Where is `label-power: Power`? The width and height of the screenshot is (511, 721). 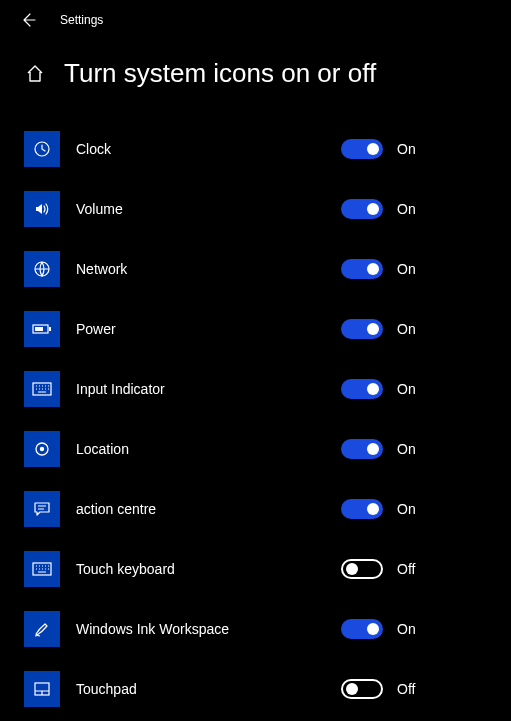 label-power: Power is located at coordinates (208, 329).